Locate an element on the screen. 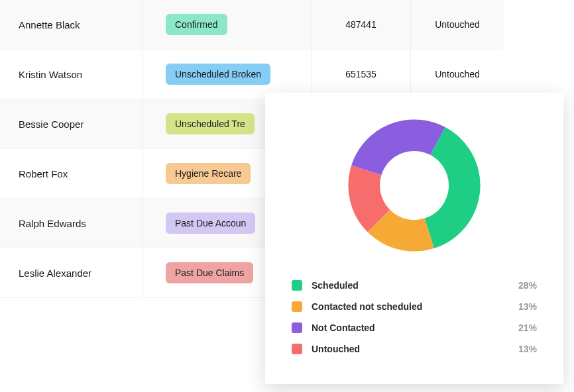 Image resolution: width=574 pixels, height=392 pixels. status-badge: Past Due Accoun is located at coordinates (211, 223).